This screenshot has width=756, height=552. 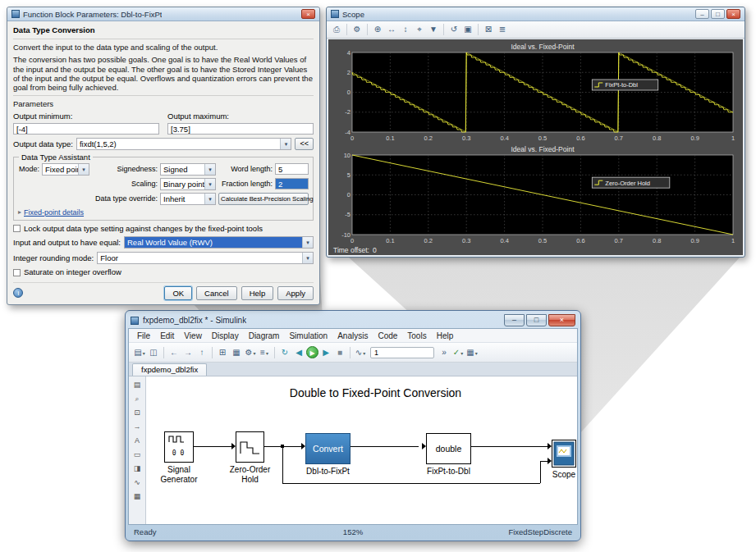 I want to click on refresh-blocks-icon: ▦▾, so click(x=472, y=353).